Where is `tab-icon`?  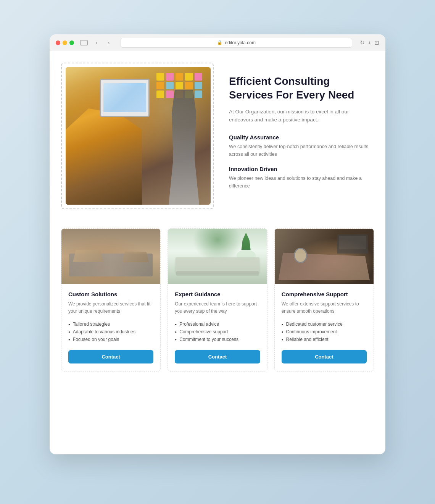 tab-icon is located at coordinates (84, 43).